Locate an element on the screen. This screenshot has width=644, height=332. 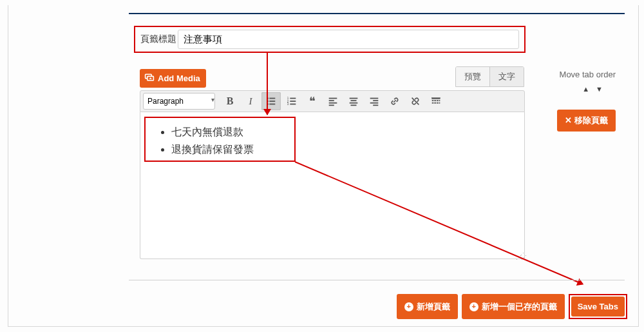
add-media-label: Add Media is located at coordinates (179, 79).